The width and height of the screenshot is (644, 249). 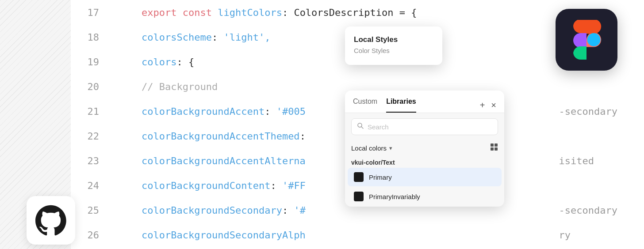 What do you see at coordinates (588, 210) in the screenshot?
I see `right-fragment: -secondary` at bounding box center [588, 210].